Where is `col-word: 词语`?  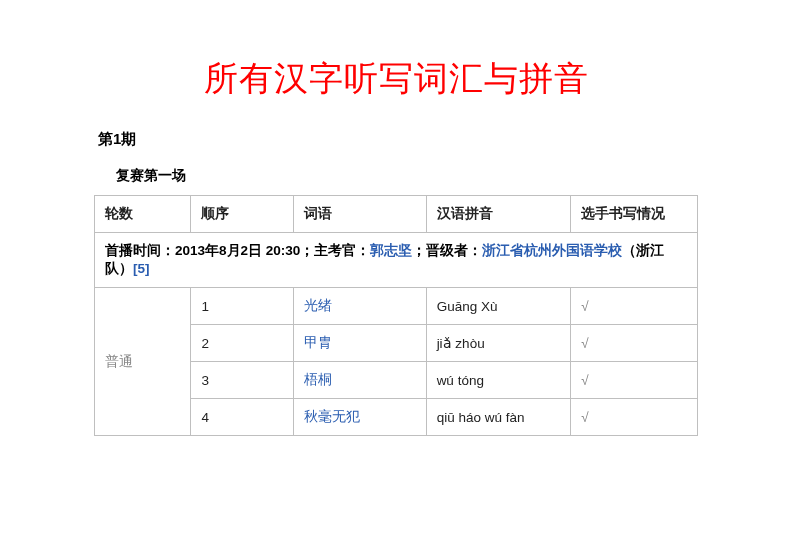 col-word: 词语 is located at coordinates (360, 214).